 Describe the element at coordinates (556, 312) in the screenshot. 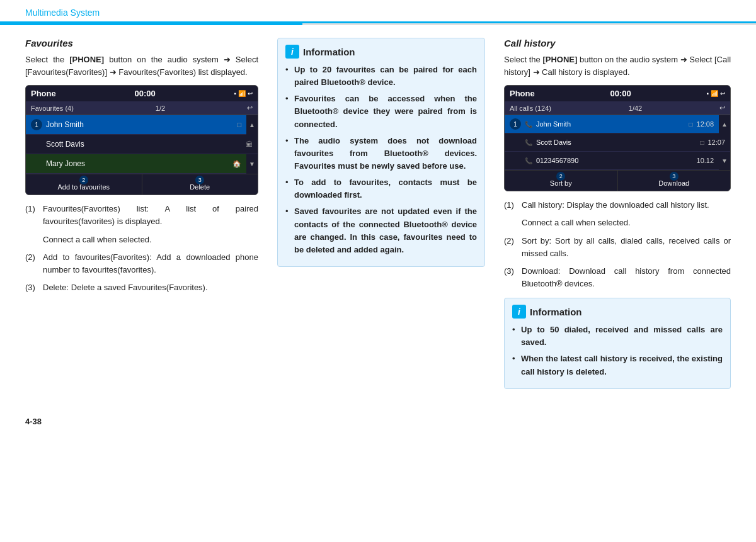

I see `info-title-2: Information` at that location.